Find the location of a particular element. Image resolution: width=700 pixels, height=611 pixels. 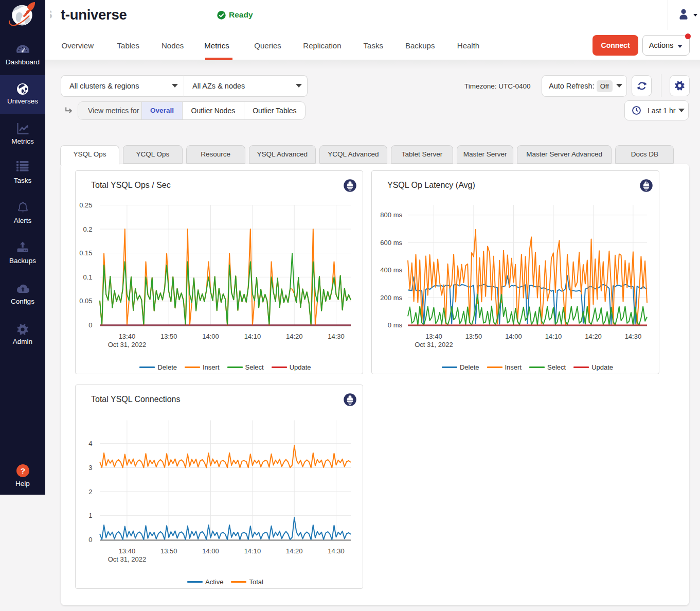

svg-text: 0.1 is located at coordinates (87, 277).